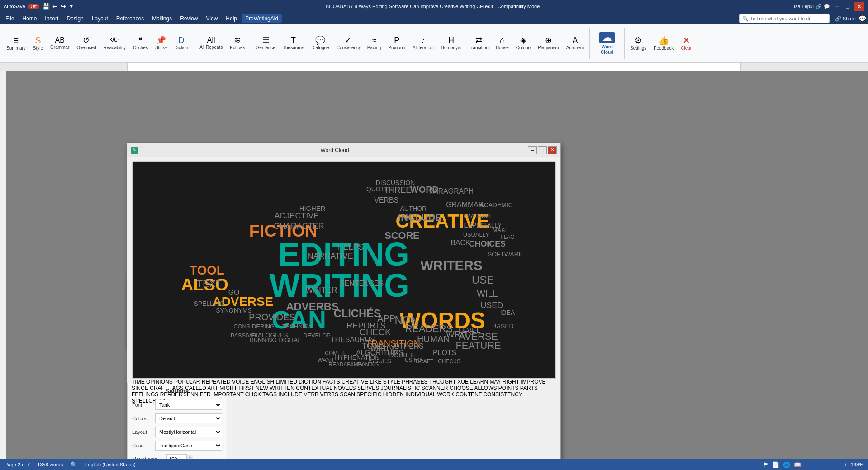 This screenshot has height=470, width=868. I want to click on ribbon-word-cloud: ☁ Word Cloud, so click(607, 43).